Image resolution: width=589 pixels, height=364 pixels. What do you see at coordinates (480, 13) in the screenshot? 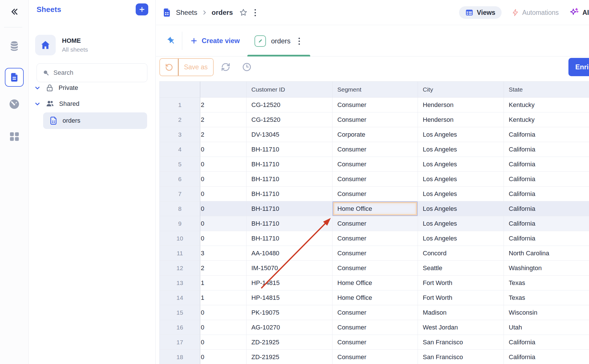
I see `views-button: Views` at bounding box center [480, 13].